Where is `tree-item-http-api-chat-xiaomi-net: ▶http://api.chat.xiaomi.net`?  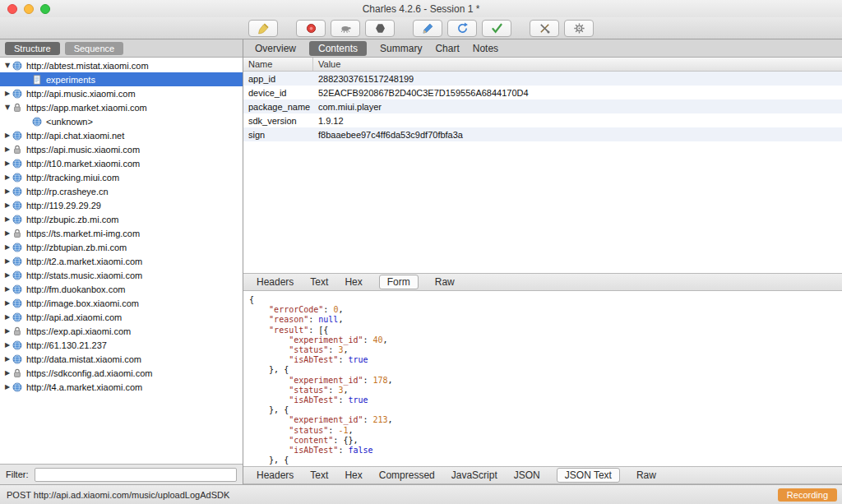 tree-item-http-api-chat-xiaomi-net: ▶http://api.chat.xiaomi.net is located at coordinates (122, 135).